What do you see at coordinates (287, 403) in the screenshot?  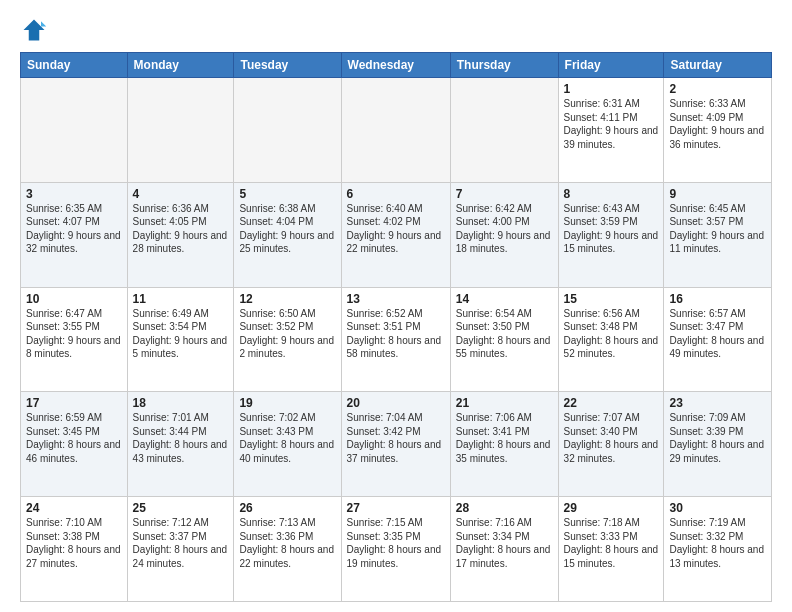 I see `day-number: 19` at bounding box center [287, 403].